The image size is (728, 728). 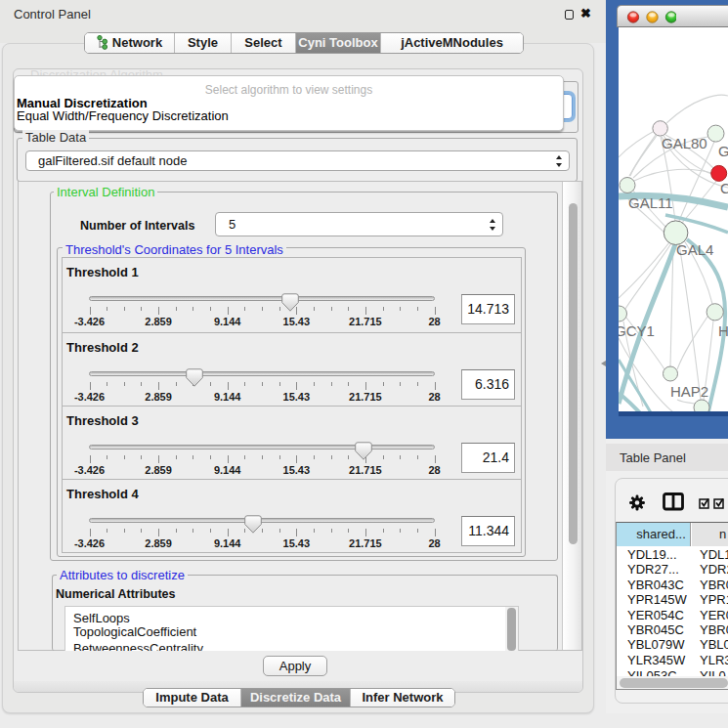 I want to click on svg-text: HAP2, so click(x=690, y=391).